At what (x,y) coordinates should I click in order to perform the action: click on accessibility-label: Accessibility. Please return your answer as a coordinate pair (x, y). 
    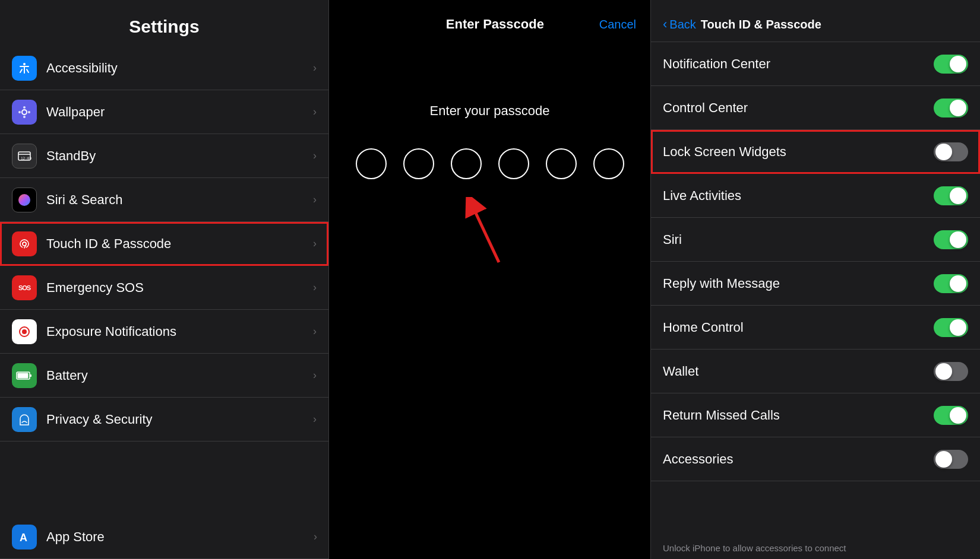
    Looking at the image, I should click on (179, 68).